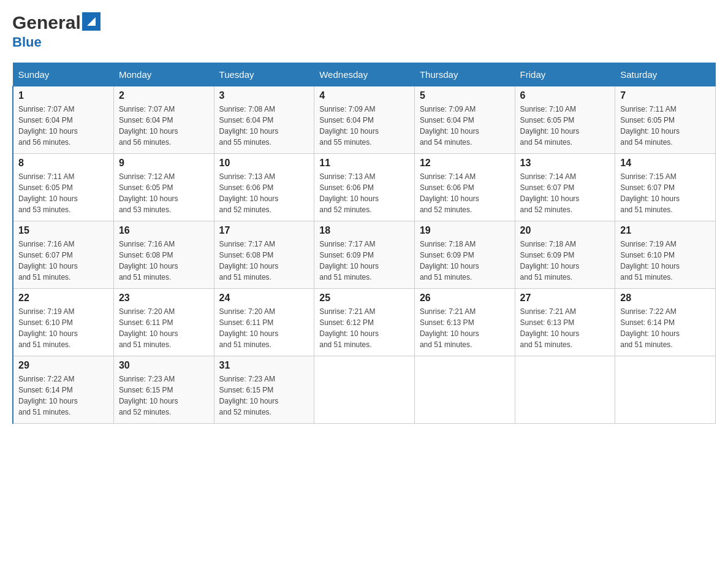 This screenshot has height=563, width=728. I want to click on day-info: Sunrise: 7:14 AMSunset: 6:06 PMDaylight:…, so click(464, 193).